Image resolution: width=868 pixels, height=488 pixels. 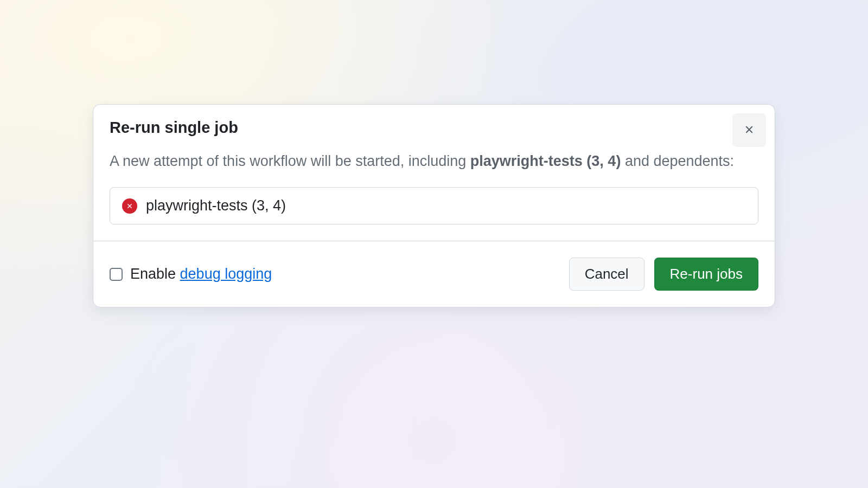 I want to click on job-name: playwright-tests (2, 2), so click(x=216, y=206).